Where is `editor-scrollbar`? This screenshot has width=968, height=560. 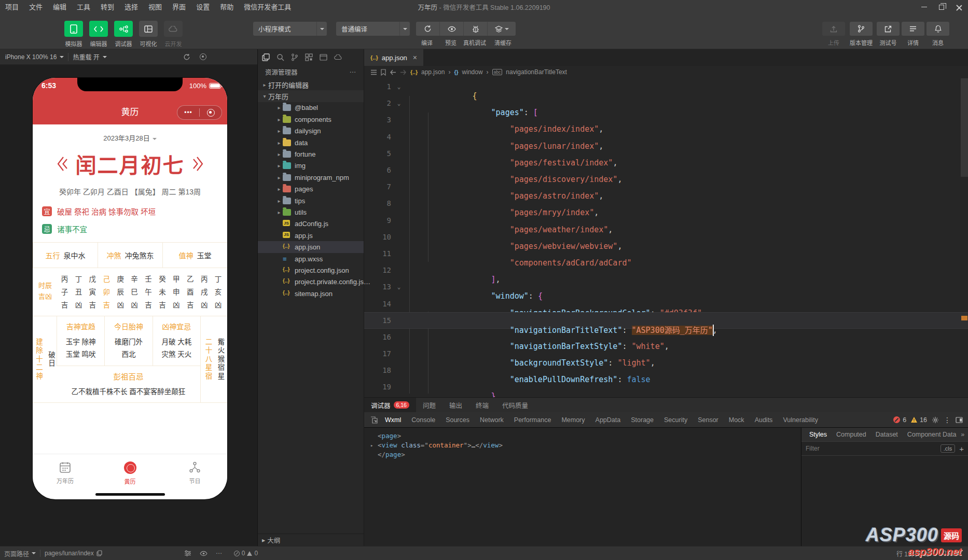
editor-scrollbar is located at coordinates (964, 128).